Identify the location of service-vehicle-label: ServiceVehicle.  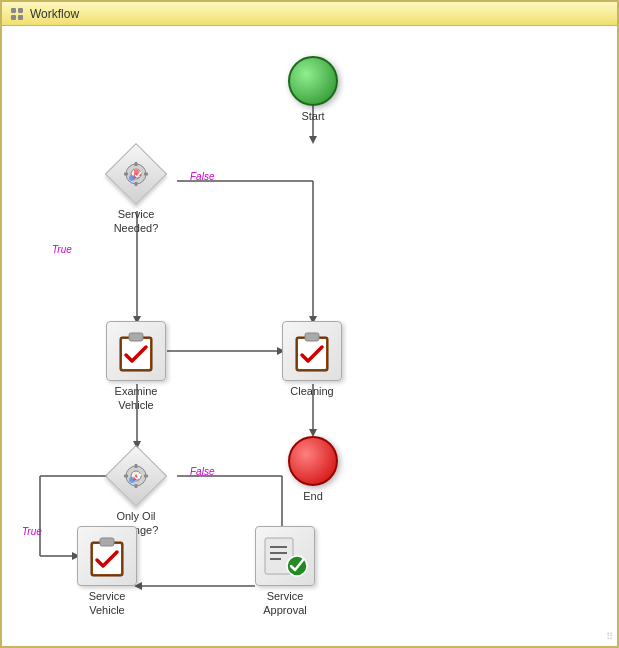
(108, 604).